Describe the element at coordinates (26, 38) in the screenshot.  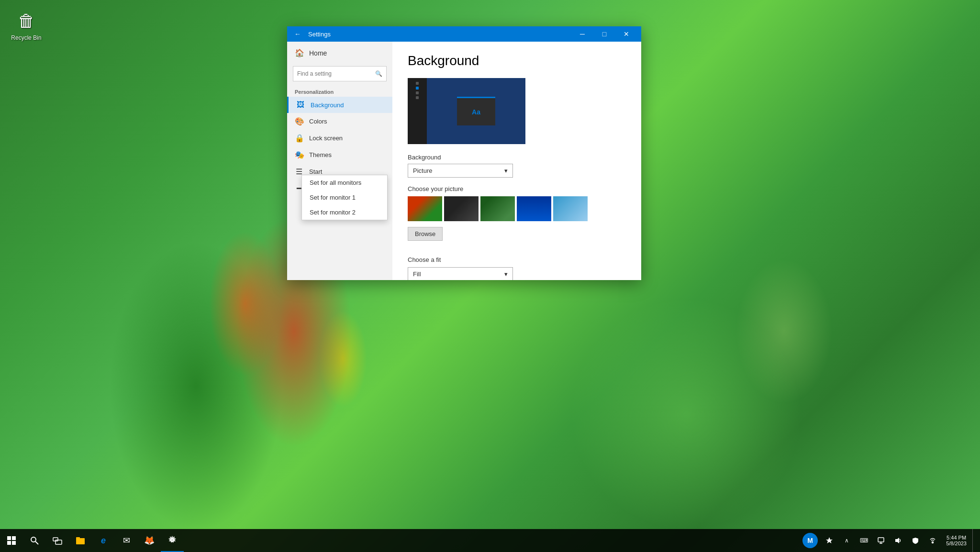
I see `recycle-bin-label: Recycle Bin` at that location.